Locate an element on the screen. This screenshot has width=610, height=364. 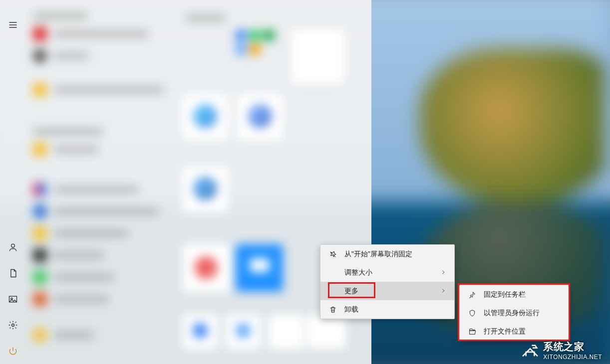
hamburger-button is located at coordinates (13, 25).